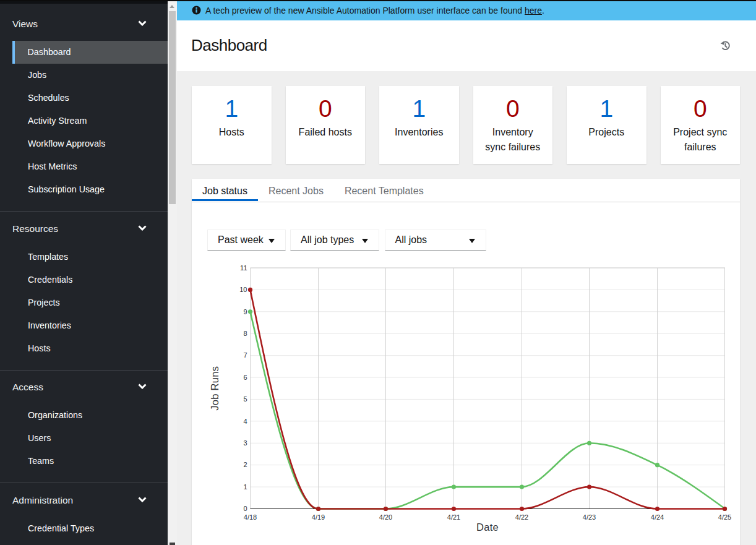 The width and height of the screenshot is (756, 545). I want to click on svg-text: 11, so click(244, 267).